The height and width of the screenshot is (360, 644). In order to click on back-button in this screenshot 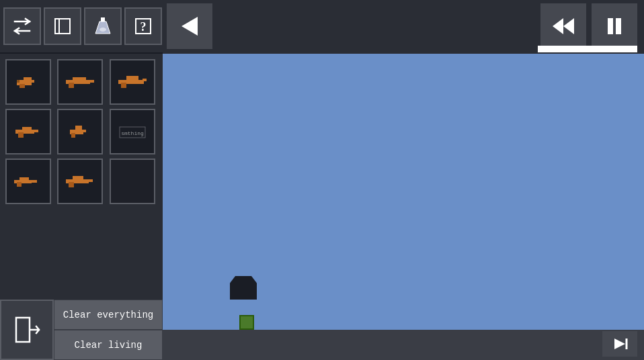, I will do `click(190, 26)`.